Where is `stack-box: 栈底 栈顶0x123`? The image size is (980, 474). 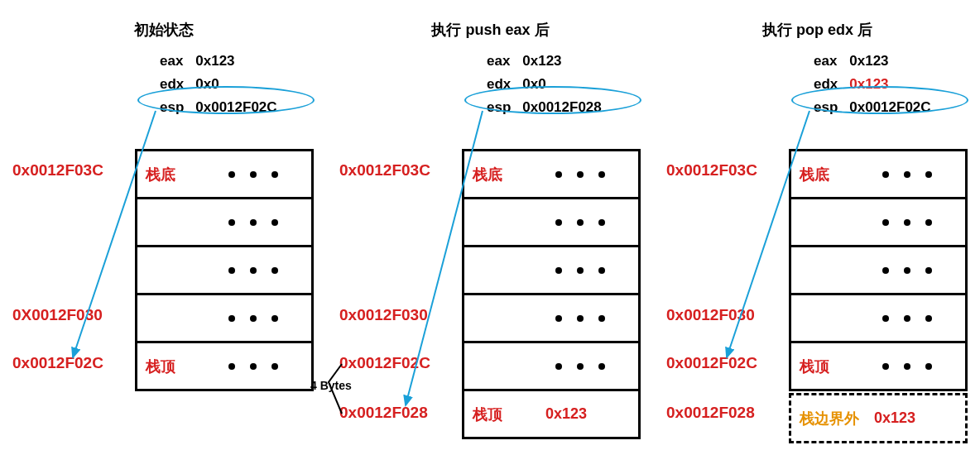 stack-box: 栈底 栈顶0x123 is located at coordinates (551, 294).